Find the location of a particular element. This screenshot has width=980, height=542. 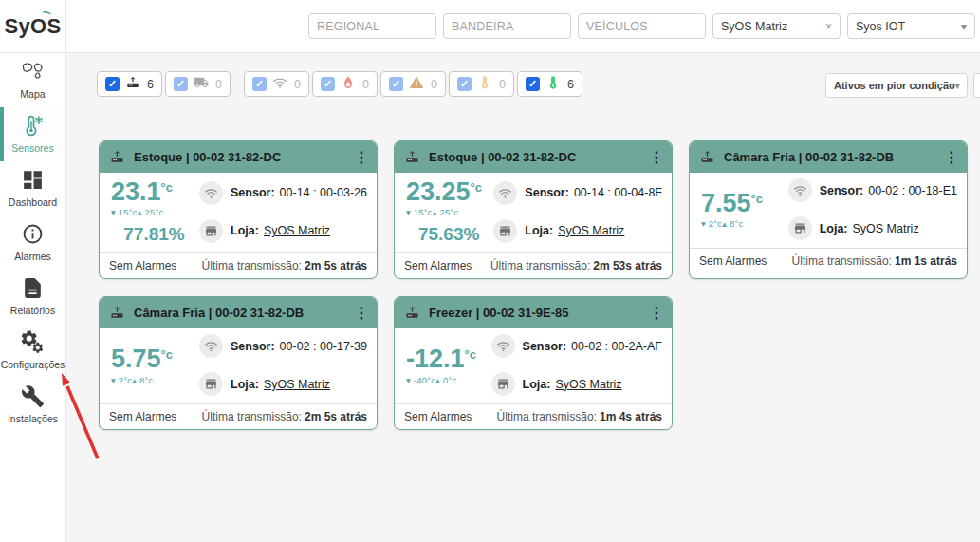

filter-chip-gateway: ✓ 6 is located at coordinates (129, 84).